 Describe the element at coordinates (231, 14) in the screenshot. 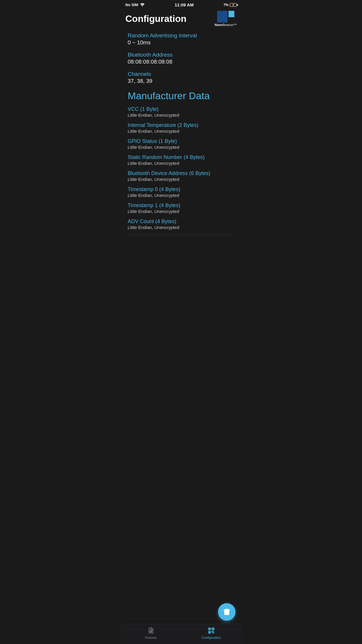

I see `logo-block-light` at that location.